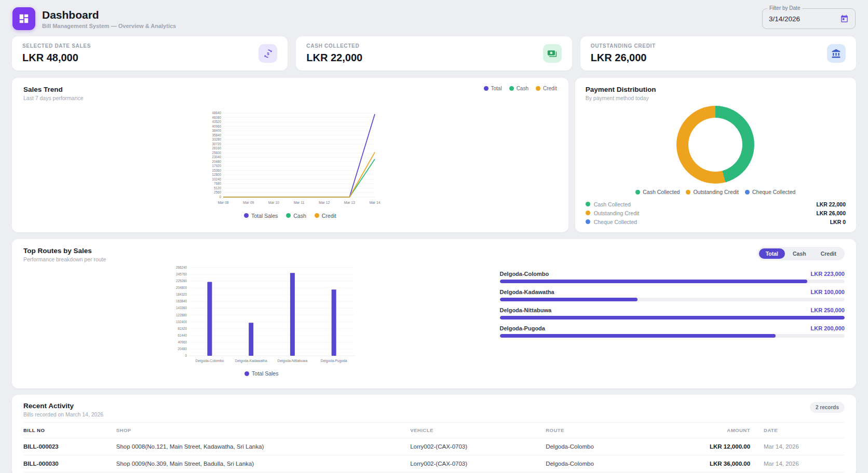 The width and height of the screenshot is (868, 473). Describe the element at coordinates (493, 88) in the screenshot. I see `legend-item-total: Total` at that location.